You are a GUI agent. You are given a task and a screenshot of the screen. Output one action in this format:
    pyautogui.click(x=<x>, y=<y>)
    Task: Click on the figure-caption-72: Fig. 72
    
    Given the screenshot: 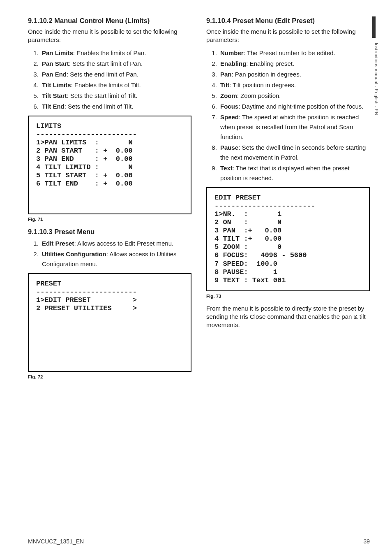 What is the action you would take?
    pyautogui.click(x=110, y=377)
    